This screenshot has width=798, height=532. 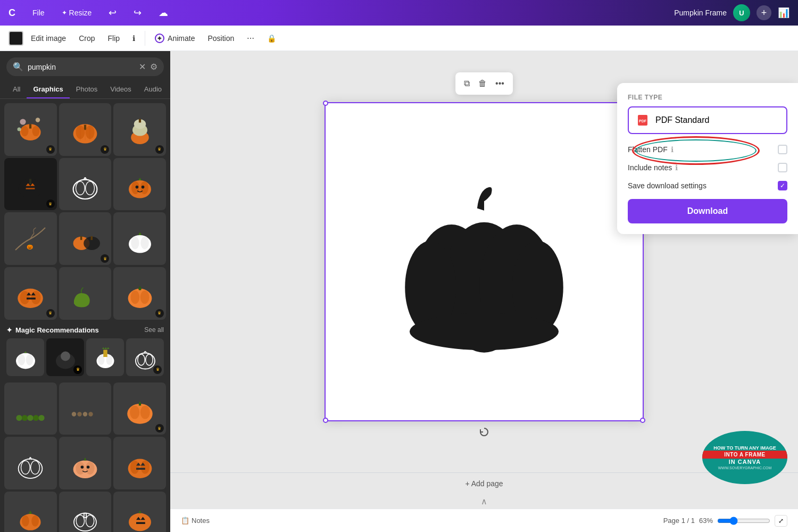 What do you see at coordinates (85, 89) in the screenshot?
I see `category-tabs: All Graphics Photos Videos Audio ›` at bounding box center [85, 89].